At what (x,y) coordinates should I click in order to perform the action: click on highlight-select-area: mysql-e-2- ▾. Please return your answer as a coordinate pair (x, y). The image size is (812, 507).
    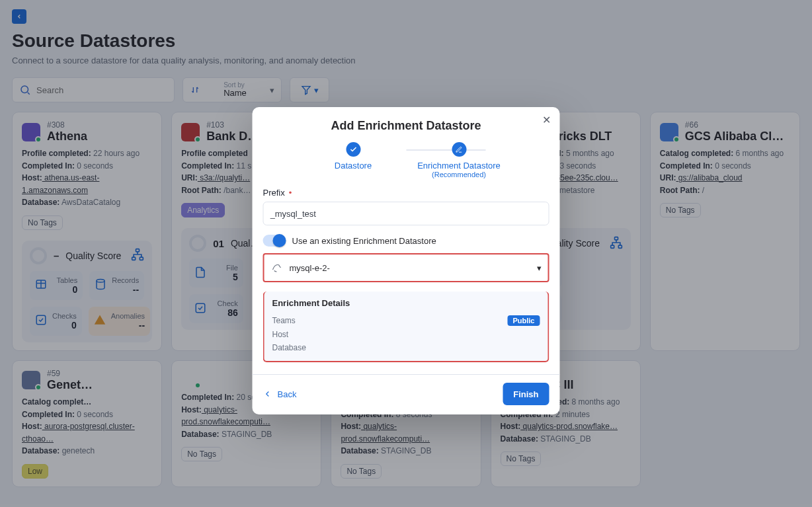
    Looking at the image, I should click on (406, 268).